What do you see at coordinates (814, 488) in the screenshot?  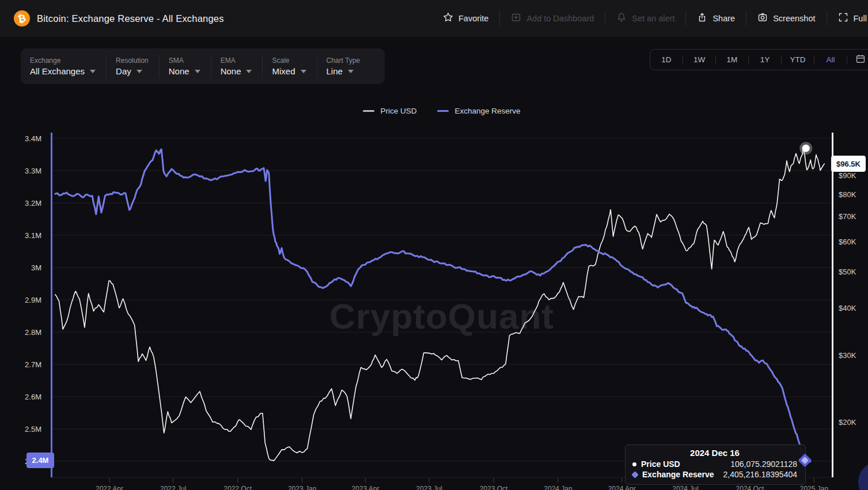 I see `x-axis-tick-label: 2025 Jan` at bounding box center [814, 488].